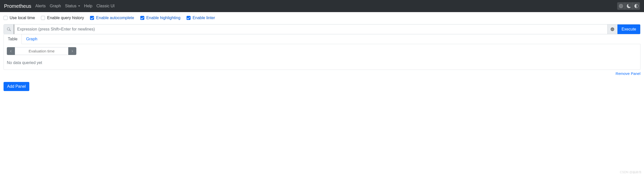 This screenshot has height=176, width=644. Describe the element at coordinates (9, 29) in the screenshot. I see `search-icon` at that location.